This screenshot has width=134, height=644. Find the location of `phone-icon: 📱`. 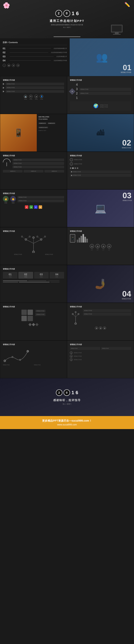

phone-icon: 📱 is located at coordinates (72, 238).